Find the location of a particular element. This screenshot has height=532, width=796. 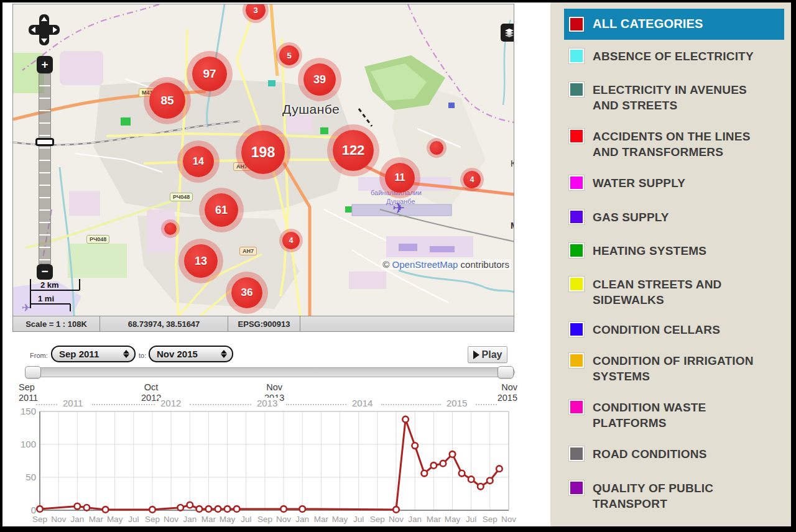

cluster-marker-122: 122 is located at coordinates (353, 150).